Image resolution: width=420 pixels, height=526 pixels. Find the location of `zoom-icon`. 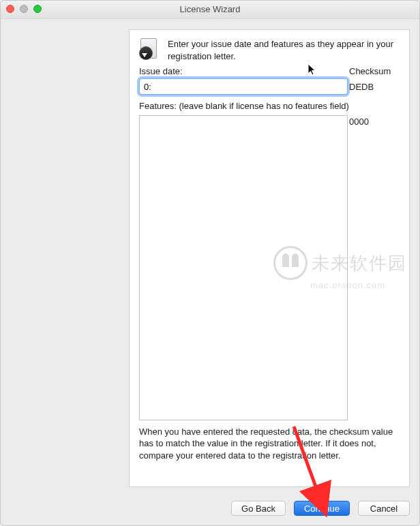

zoom-icon is located at coordinates (38, 9).